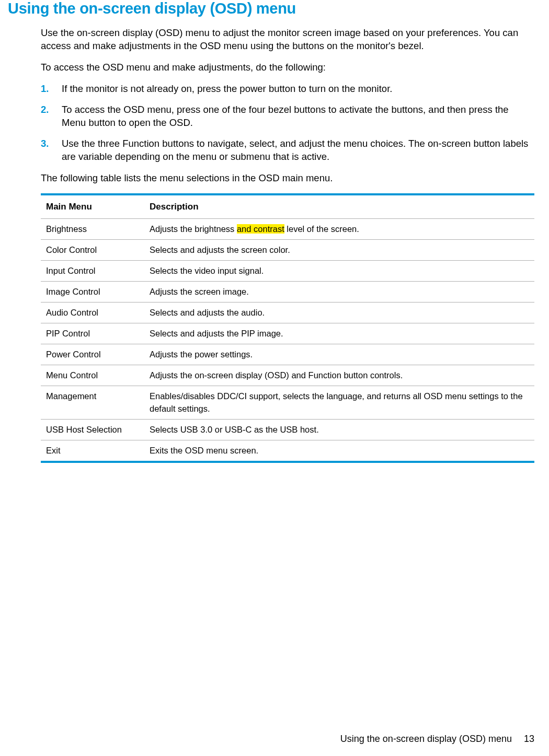  What do you see at coordinates (93, 402) in the screenshot?
I see `menu-cell: Management` at bounding box center [93, 402].